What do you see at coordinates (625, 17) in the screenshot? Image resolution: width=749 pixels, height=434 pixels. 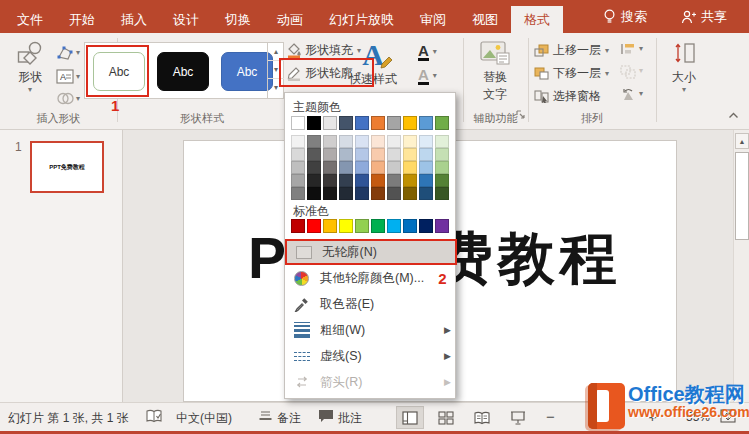 I see `tell-me-search: 搜索` at bounding box center [625, 17].